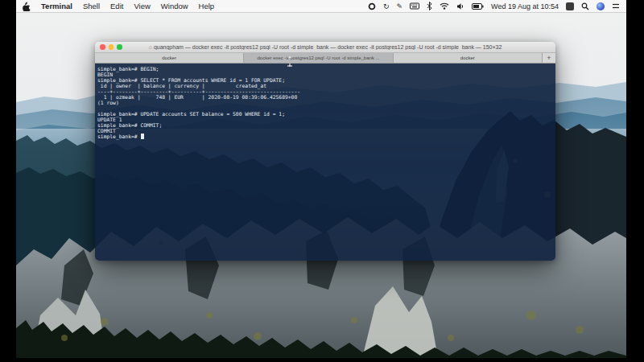 This screenshot has height=362, width=644. Describe the element at coordinates (151, 47) in the screenshot. I see `home-folder-icon: ⌂` at that location.